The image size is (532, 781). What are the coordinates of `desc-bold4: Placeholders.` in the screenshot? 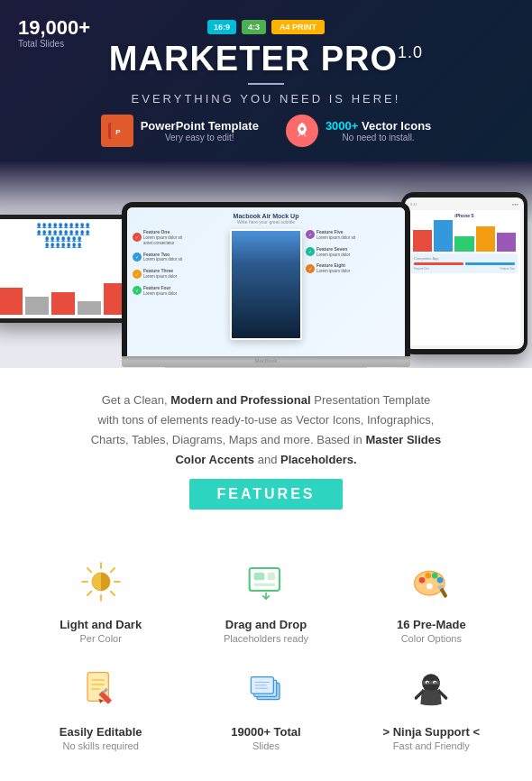 It's located at (319, 460).